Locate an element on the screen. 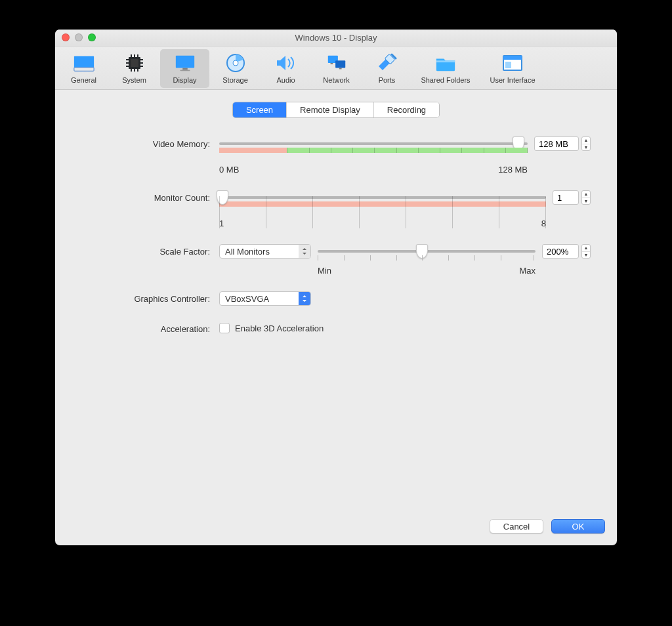 Image resolution: width=672 pixels, height=626 pixels. close-window-button is located at coordinates (66, 37).